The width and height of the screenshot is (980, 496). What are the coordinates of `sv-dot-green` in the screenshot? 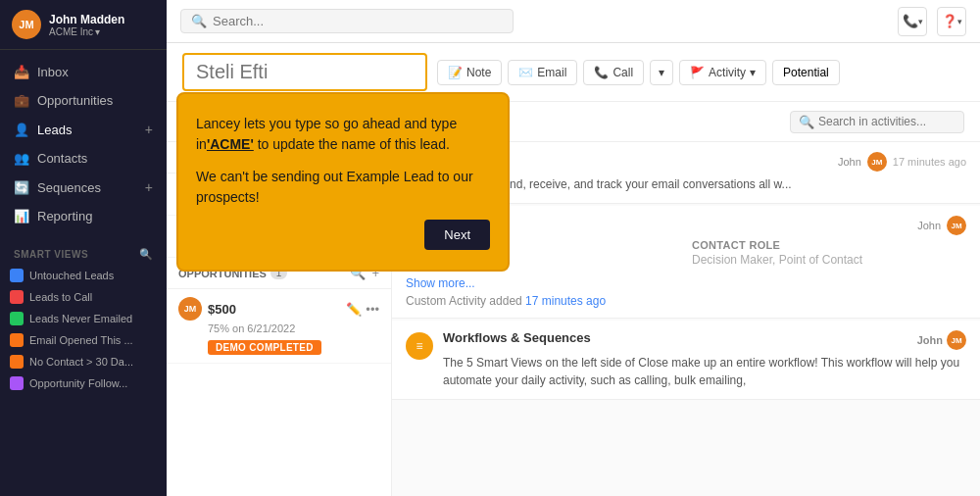 It's located at (17, 319).